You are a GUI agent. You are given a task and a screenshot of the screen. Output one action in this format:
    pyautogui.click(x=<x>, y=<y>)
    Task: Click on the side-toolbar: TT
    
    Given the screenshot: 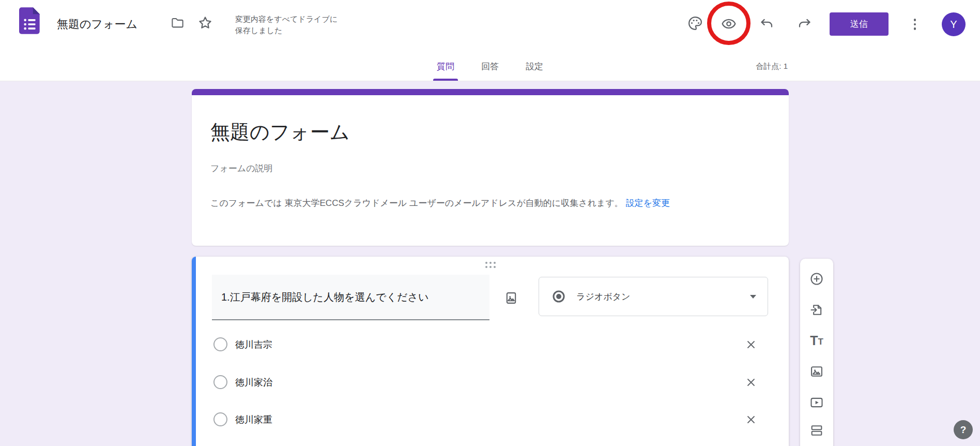 What is the action you would take?
    pyautogui.click(x=817, y=352)
    